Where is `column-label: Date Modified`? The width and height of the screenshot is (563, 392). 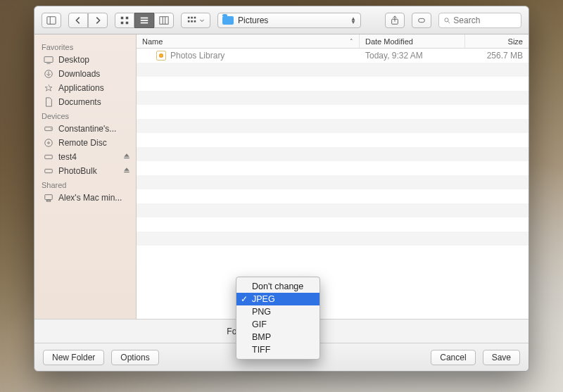 column-label: Date Modified is located at coordinates (389, 42).